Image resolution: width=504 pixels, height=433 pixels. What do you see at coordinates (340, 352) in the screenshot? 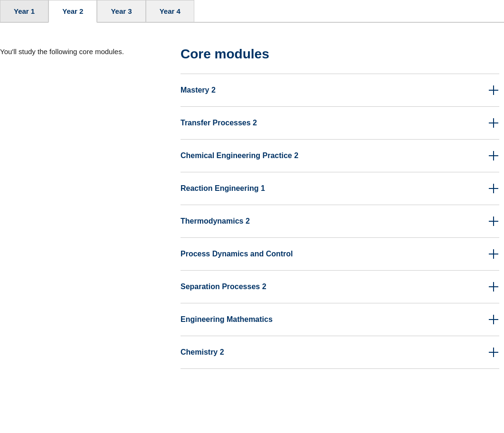
I see `module-row: Chemistry 2` at bounding box center [340, 352].